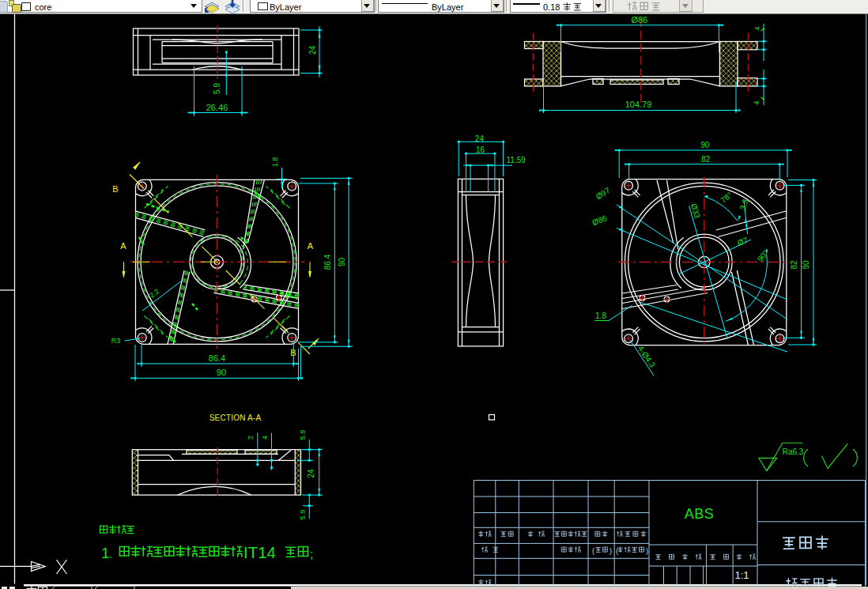 The height and width of the screenshot is (589, 868). I want to click on svg-text: SECTION A-A, so click(236, 417).